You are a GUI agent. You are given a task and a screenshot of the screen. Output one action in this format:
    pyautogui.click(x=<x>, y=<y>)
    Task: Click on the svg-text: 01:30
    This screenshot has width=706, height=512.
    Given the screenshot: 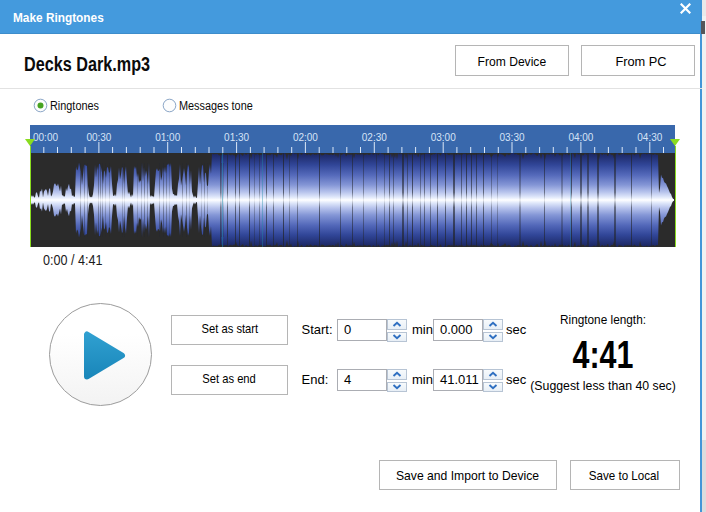 What is the action you would take?
    pyautogui.click(x=236, y=138)
    